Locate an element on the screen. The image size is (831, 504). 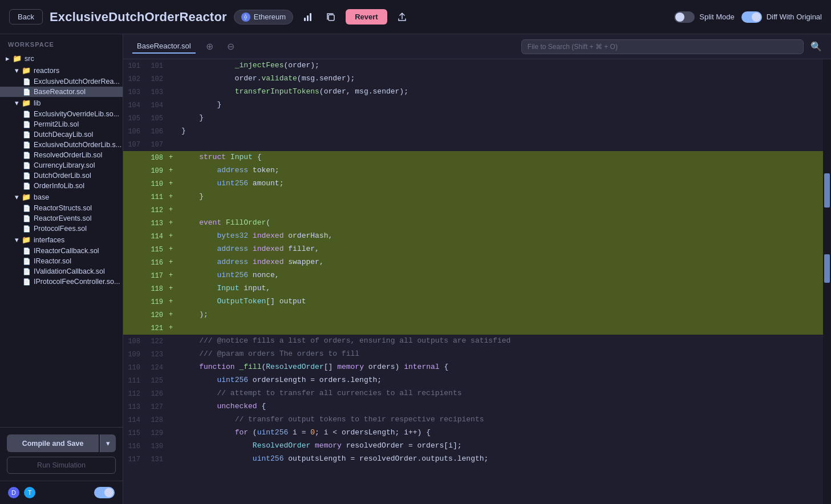
file-icon-16: 📄 is located at coordinates (27, 271).